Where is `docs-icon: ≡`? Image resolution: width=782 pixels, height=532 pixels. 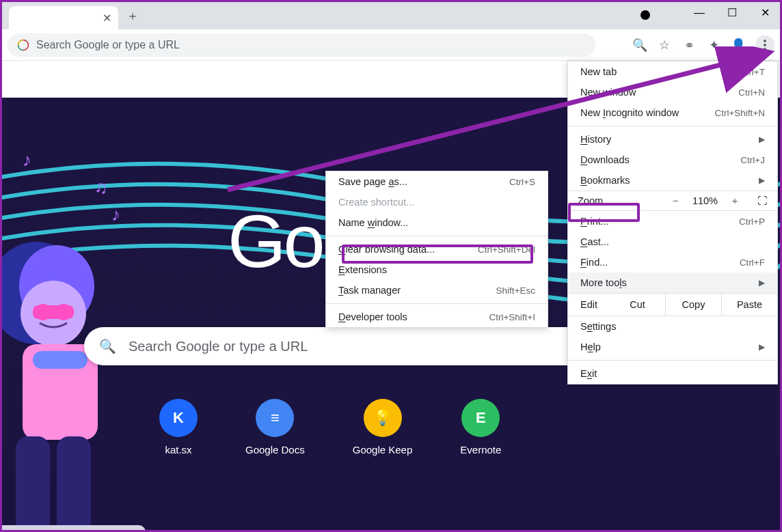 docs-icon: ≡ is located at coordinates (275, 418).